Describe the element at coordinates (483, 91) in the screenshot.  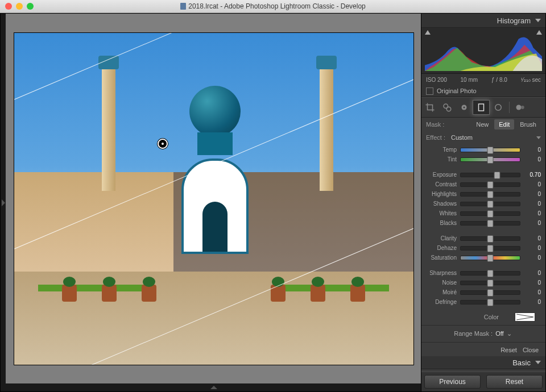
I see `original-photo-row: Original Photo` at that location.